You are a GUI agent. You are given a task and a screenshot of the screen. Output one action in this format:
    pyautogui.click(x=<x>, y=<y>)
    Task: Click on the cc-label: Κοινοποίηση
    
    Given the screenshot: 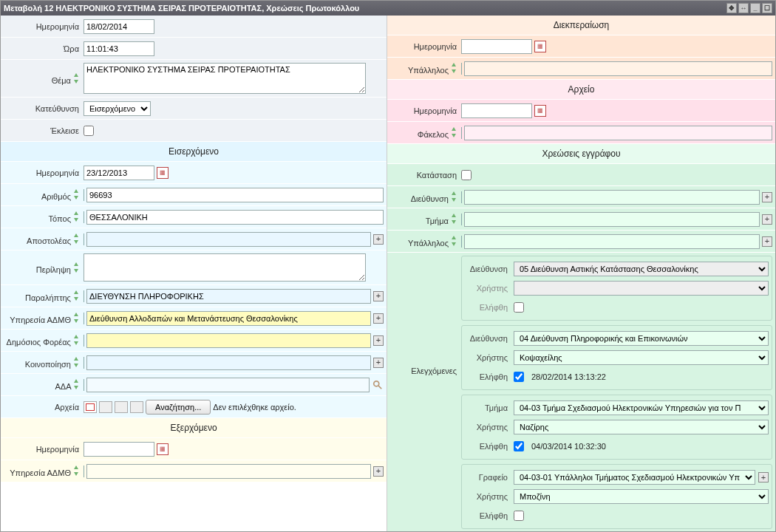 What is the action you would take?
    pyautogui.click(x=48, y=364)
    